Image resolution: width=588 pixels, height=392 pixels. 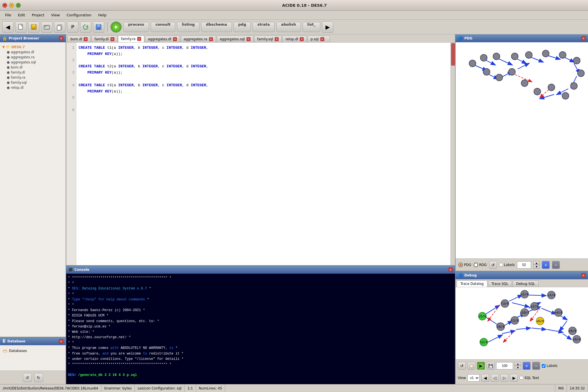 What do you see at coordinates (33, 77) in the screenshot?
I see `file-item-family-ra: ● family.ra` at bounding box center [33, 77].